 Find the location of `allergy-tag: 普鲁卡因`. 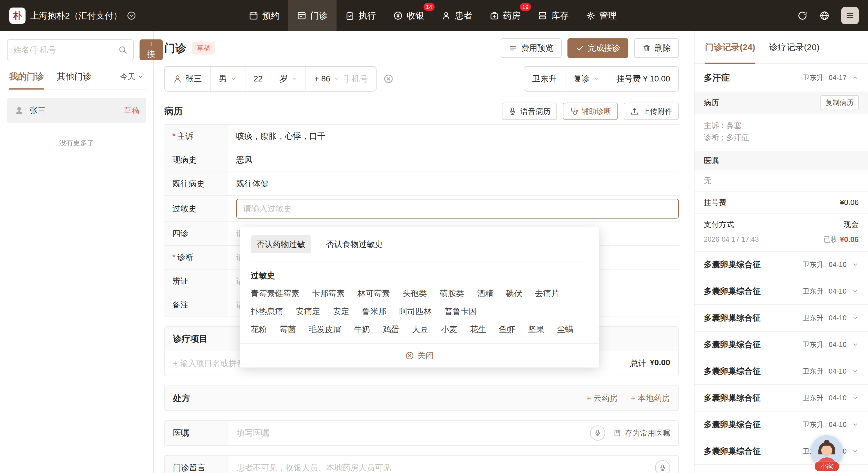

allergy-tag: 普鲁卡因 is located at coordinates (461, 312).